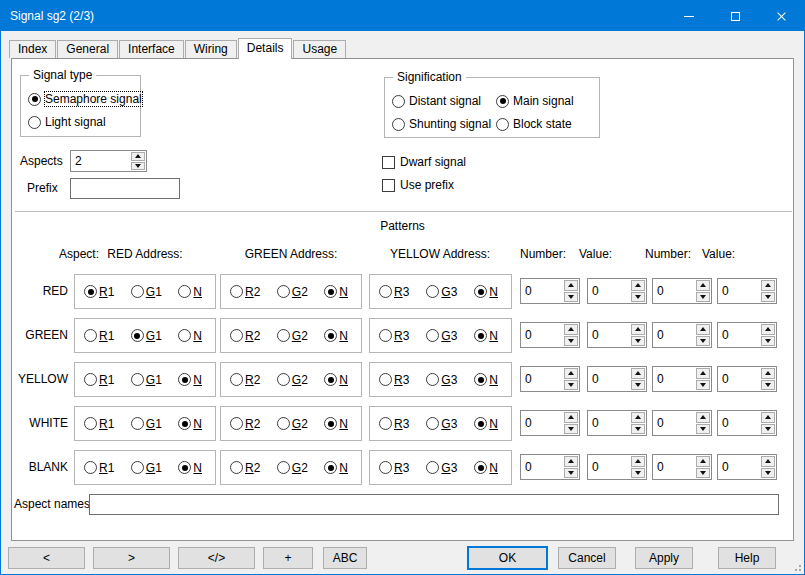  What do you see at coordinates (245, 468) in the screenshot?
I see `radio-blank-r2-2: R2` at bounding box center [245, 468].